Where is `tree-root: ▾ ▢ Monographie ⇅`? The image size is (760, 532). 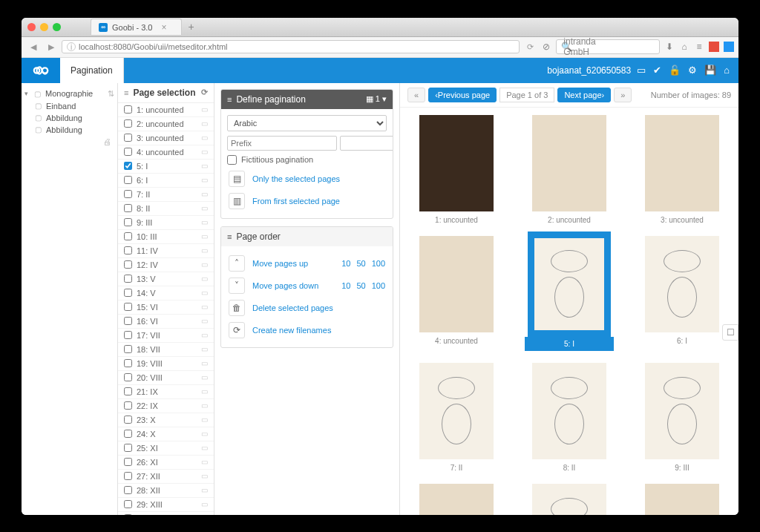
tree-root: ▾ ▢ Monographie ⇅ is located at coordinates (70, 93).